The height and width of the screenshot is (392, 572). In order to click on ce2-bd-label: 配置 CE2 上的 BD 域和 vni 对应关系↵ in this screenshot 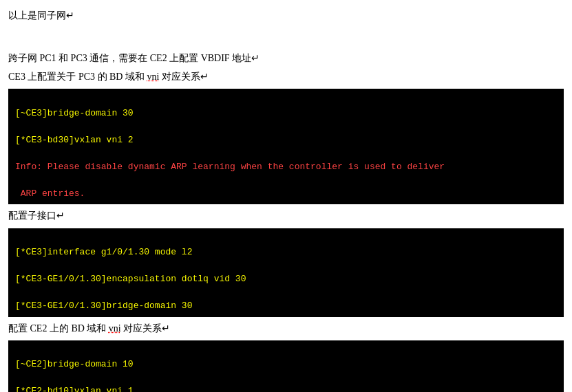, I will do `click(286, 329)`.